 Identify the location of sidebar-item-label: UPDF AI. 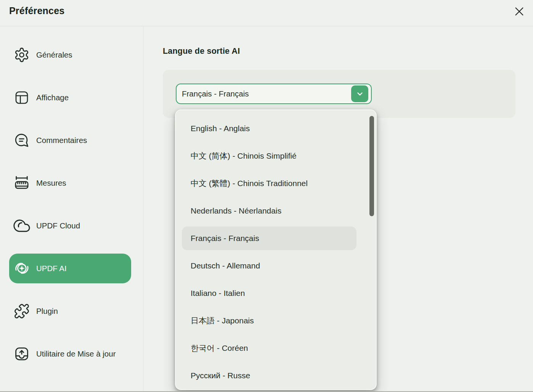
(51, 268).